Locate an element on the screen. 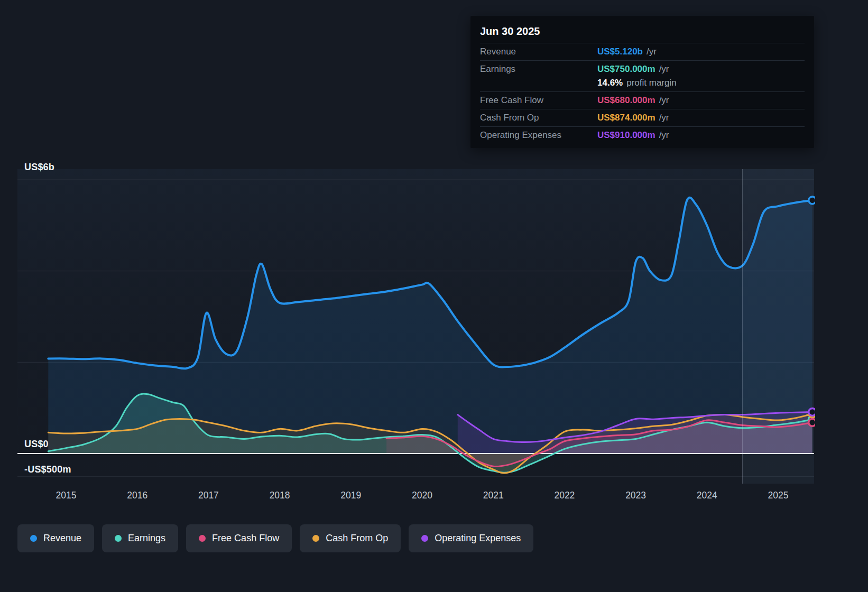 This screenshot has height=592, width=868. tooltip-date: Jun 30 2025 is located at coordinates (642, 32).